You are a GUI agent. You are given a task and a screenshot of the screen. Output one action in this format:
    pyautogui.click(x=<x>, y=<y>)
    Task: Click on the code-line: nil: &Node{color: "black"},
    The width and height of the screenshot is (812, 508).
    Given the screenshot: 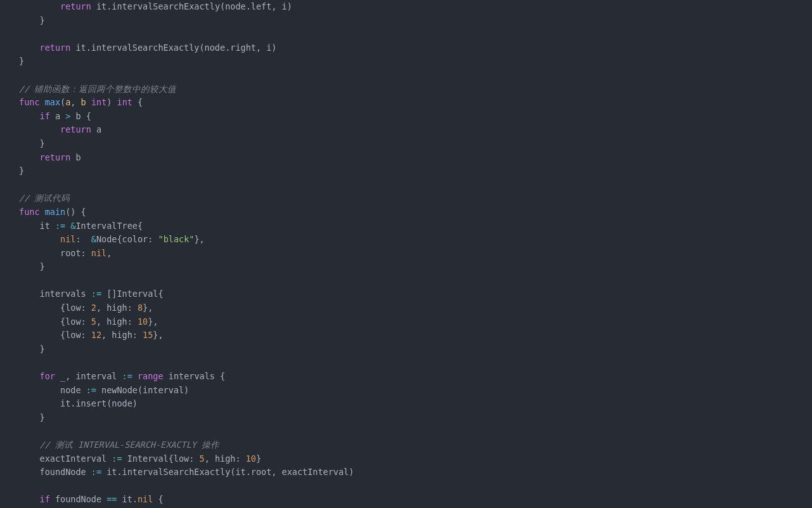 What is the action you would take?
    pyautogui.click(x=416, y=240)
    